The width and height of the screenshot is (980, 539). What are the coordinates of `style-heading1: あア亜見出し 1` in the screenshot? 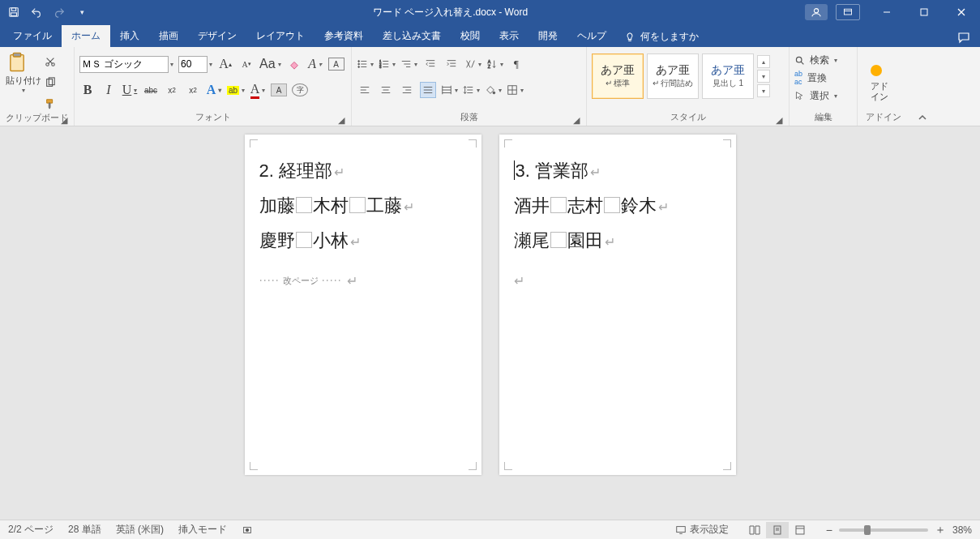 It's located at (728, 76).